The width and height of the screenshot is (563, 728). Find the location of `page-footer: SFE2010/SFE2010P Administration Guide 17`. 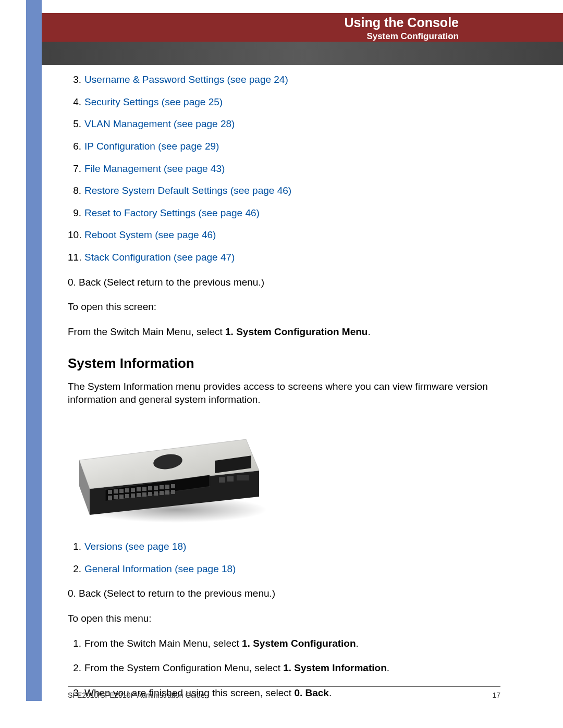

page-footer: SFE2010/SFE2010P Administration Guide 17 is located at coordinates (284, 693).